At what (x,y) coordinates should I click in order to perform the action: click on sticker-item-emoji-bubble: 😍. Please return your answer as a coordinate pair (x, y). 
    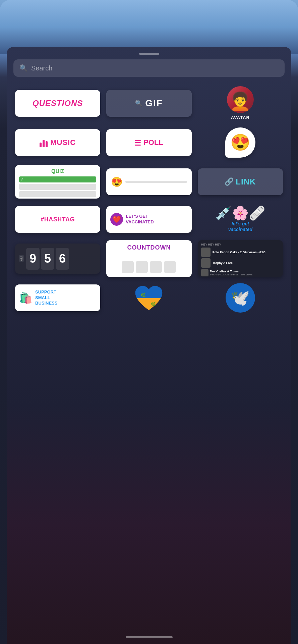
    Looking at the image, I should click on (240, 143).